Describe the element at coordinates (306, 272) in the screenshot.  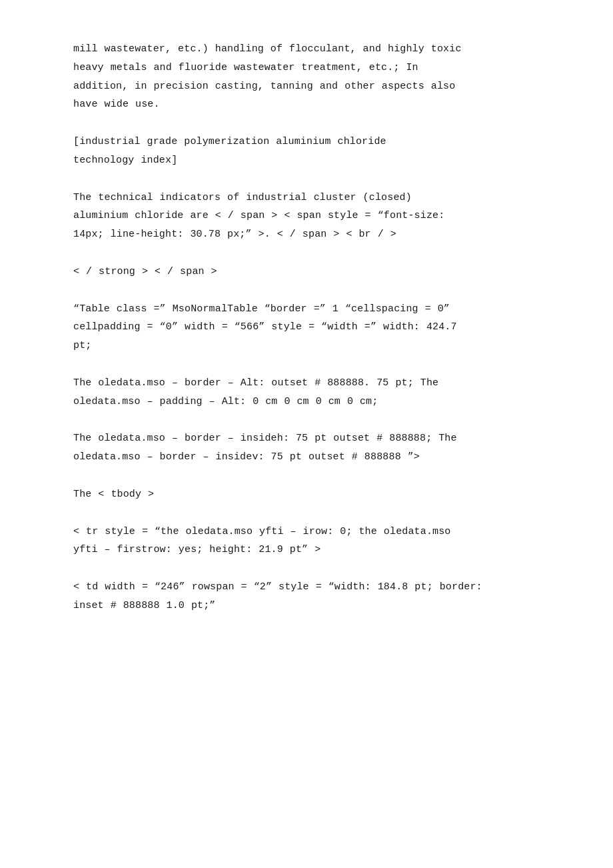
I see `paragraph-4: < / strong > < / span >` at that location.